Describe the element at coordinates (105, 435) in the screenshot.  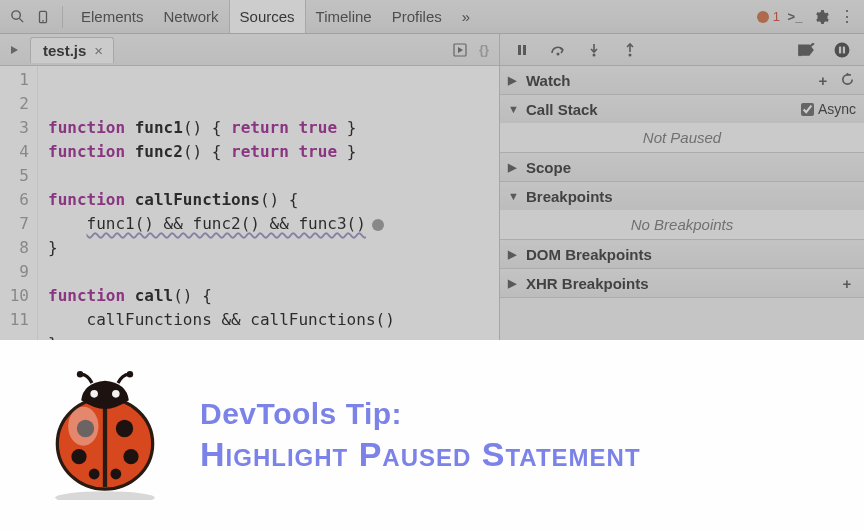
I see `ladybug-icon` at that location.